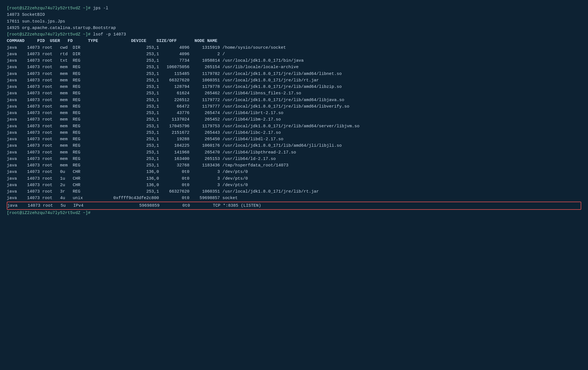  Describe the element at coordinates (294, 133) in the screenshot. I see `table-row: java 14073 root mem REG 253,1 2151672 26…` at that location.